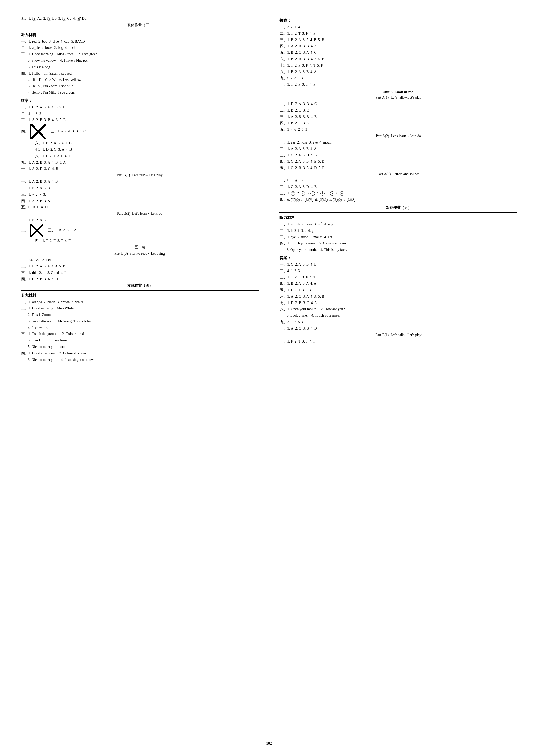 Image resolution: width=538 pixels, height=756 pixels. I want to click on lm-4-3: 3. Hello，I'm Zoom. I see blue., so click(139, 86).